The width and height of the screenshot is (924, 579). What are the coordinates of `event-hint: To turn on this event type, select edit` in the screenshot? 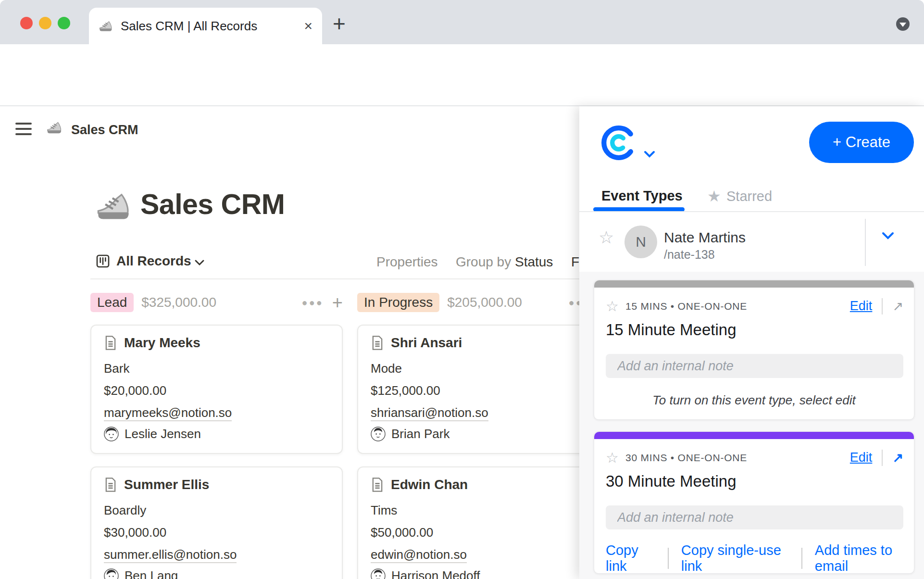 It's located at (754, 400).